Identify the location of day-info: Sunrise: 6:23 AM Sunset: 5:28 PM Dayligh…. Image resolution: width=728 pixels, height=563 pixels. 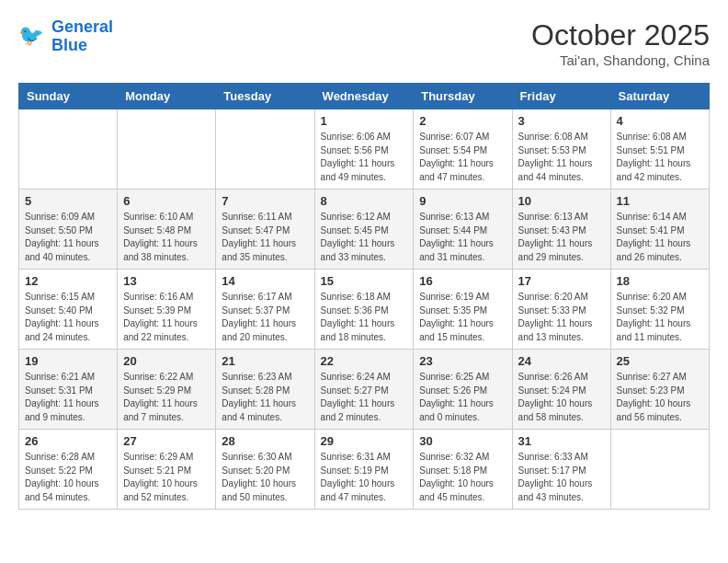
(265, 397).